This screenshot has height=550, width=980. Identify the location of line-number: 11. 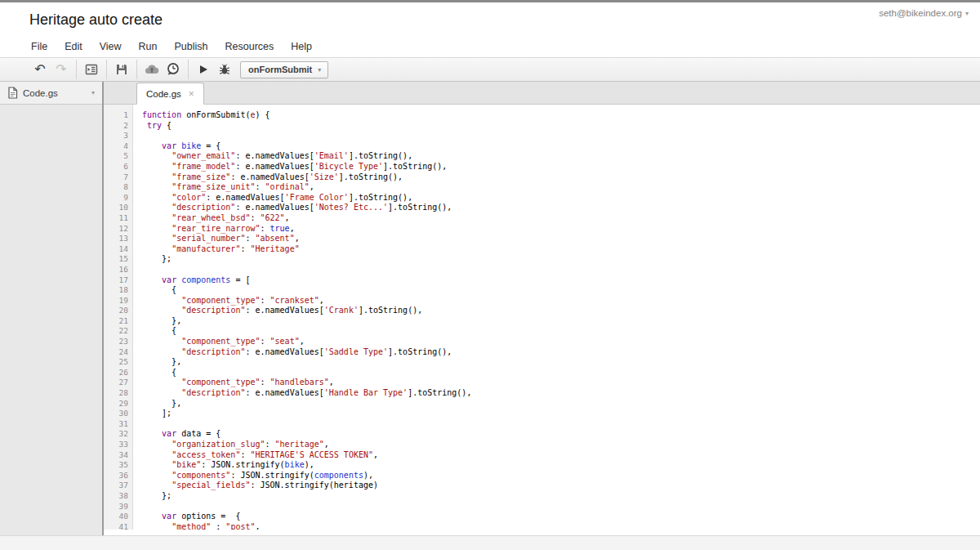
(116, 219).